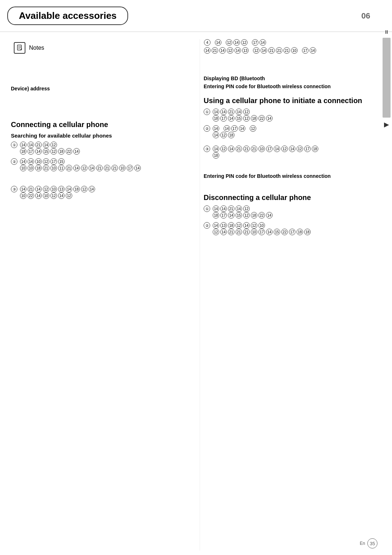 The width and height of the screenshot is (392, 555). What do you see at coordinates (46, 151) in the screenshot?
I see `c15: 15` at bounding box center [46, 151].